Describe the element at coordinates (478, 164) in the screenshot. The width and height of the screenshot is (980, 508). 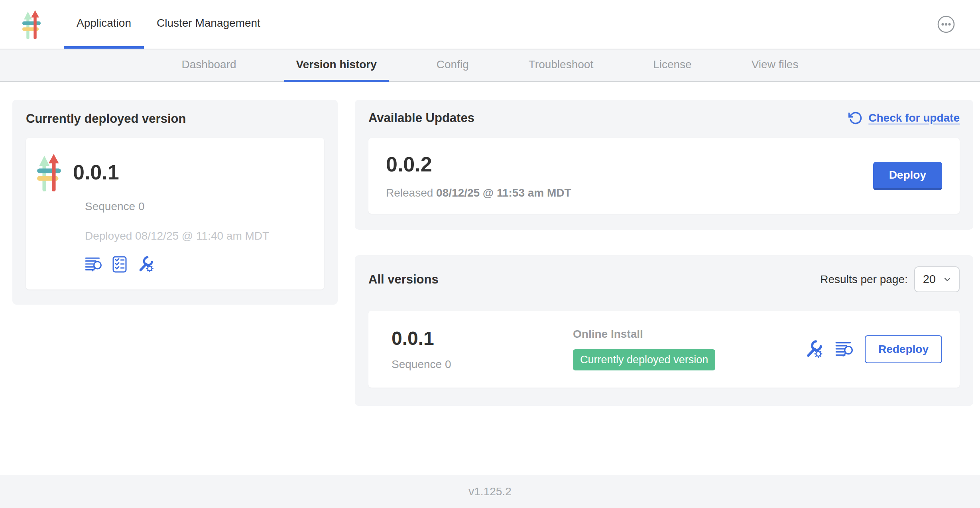
I see `update-version-number: 0.0.2` at that location.